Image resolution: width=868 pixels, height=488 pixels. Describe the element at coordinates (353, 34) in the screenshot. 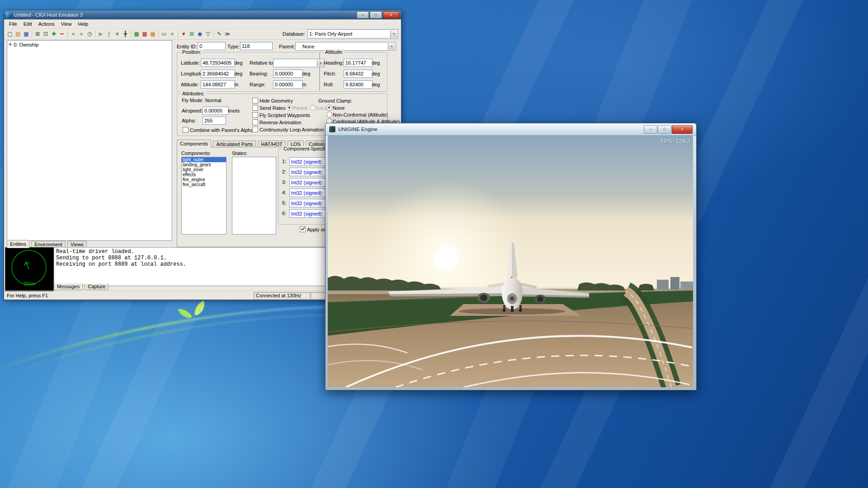

I see `database-select: 1: Paris Orly Airport ▼` at that location.